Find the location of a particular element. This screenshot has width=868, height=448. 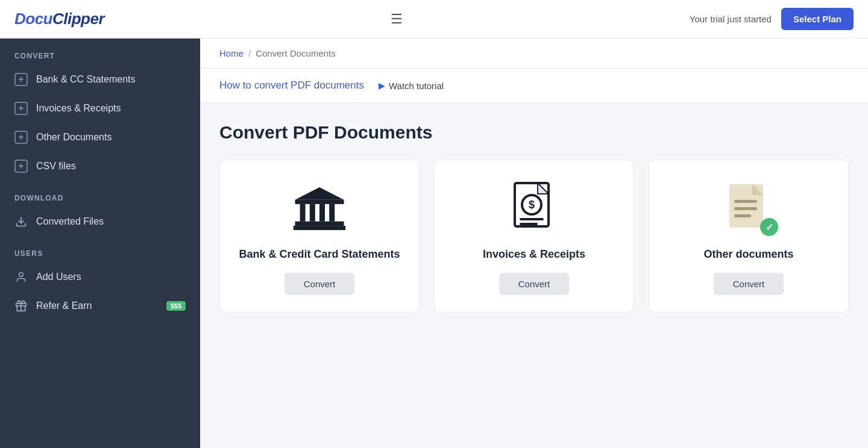

sidebar-item-refer-earn-label: Refer & Earn is located at coordinates (64, 306).